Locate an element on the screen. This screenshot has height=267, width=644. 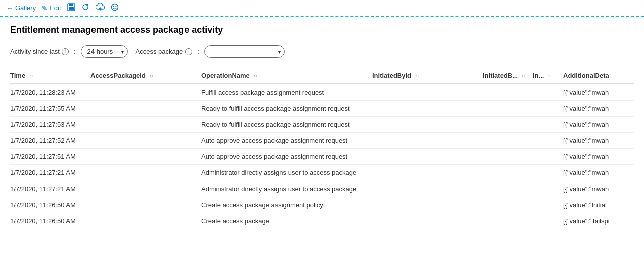
refresh-button is located at coordinates (85, 8).